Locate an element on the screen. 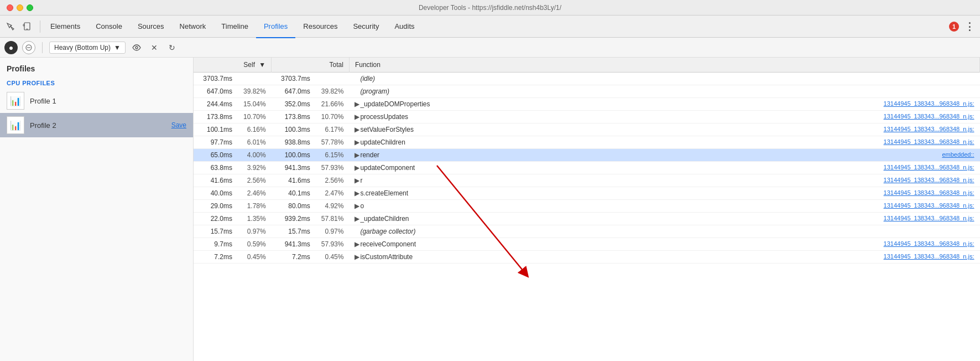 This screenshot has width=980, height=361. total-ms: 647.0ms is located at coordinates (294, 92).